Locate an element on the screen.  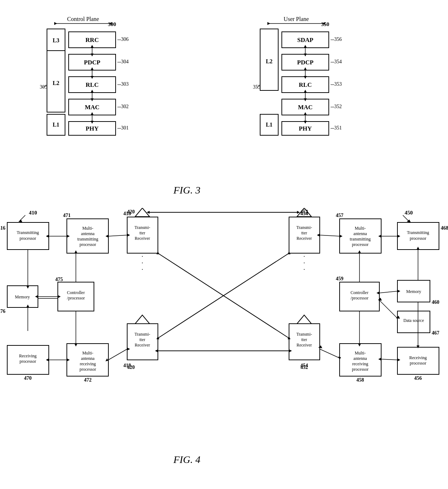
svg-text: 356 is located at coordinates (338, 39).